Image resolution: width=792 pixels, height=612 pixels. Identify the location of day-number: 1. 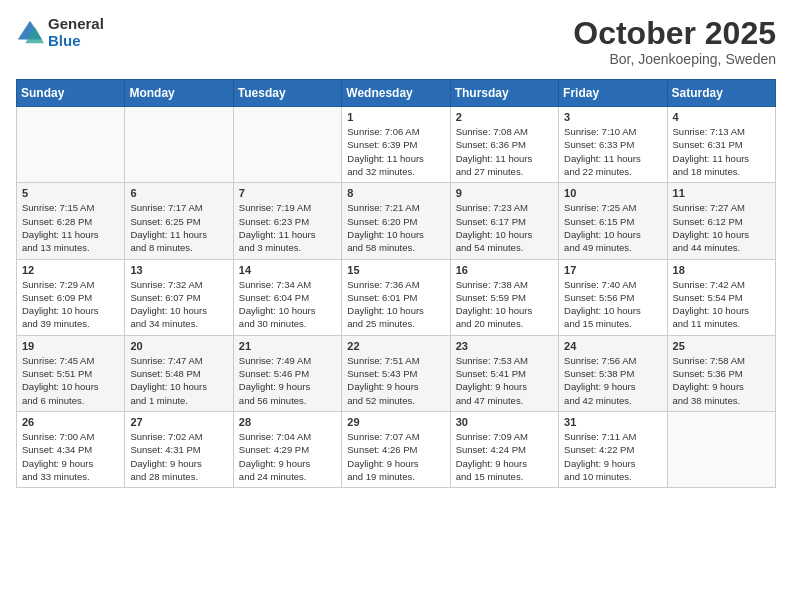
(396, 117).